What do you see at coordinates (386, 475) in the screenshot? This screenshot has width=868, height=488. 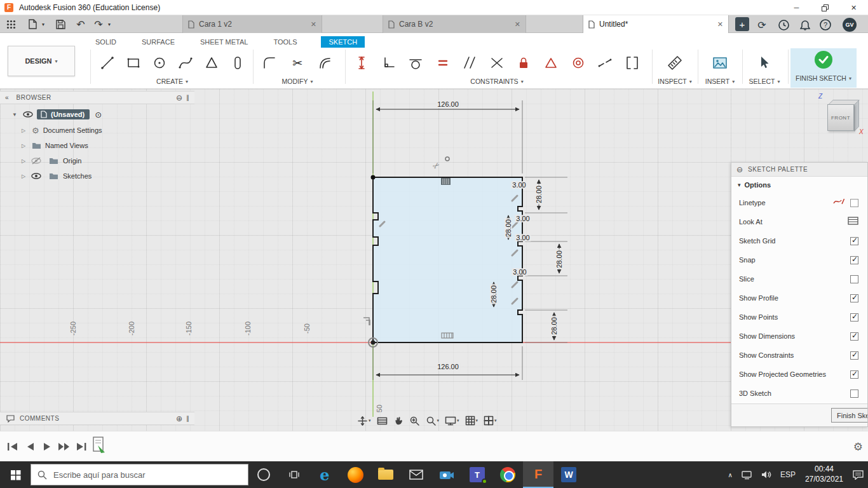 I see `taskbar-file-explorer-button` at bounding box center [386, 475].